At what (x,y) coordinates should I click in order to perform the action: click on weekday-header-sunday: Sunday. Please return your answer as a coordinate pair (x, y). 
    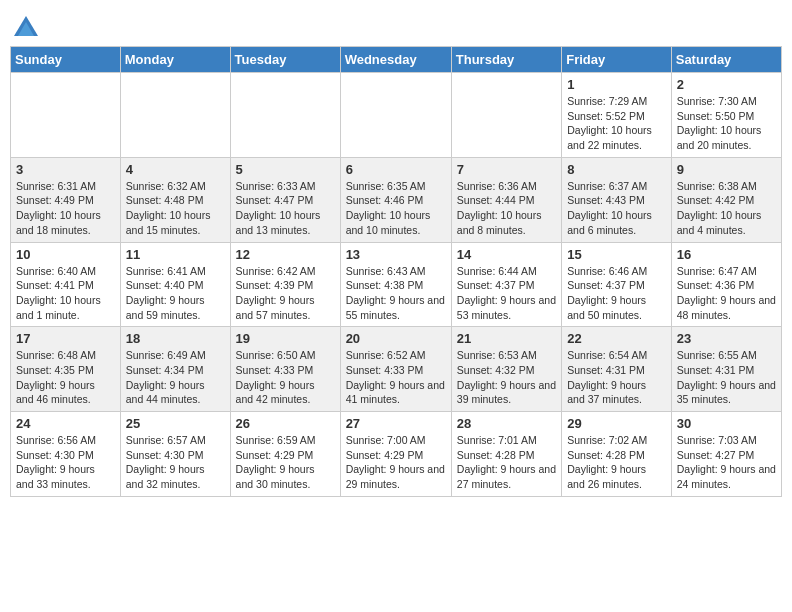
    Looking at the image, I should click on (66, 60).